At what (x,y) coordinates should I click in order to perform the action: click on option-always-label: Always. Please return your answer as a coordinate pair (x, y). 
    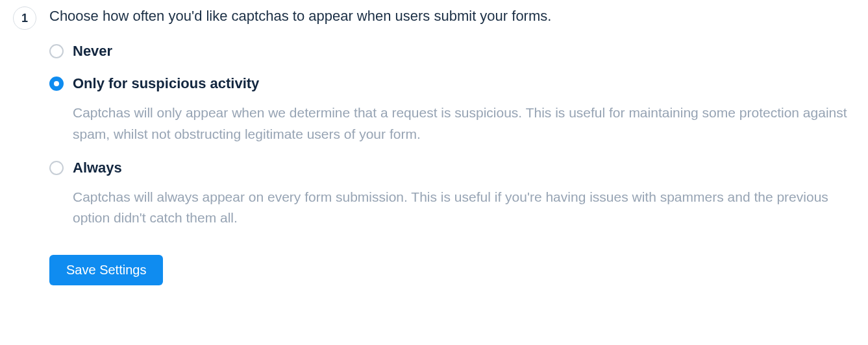
    Looking at the image, I should click on (461, 169).